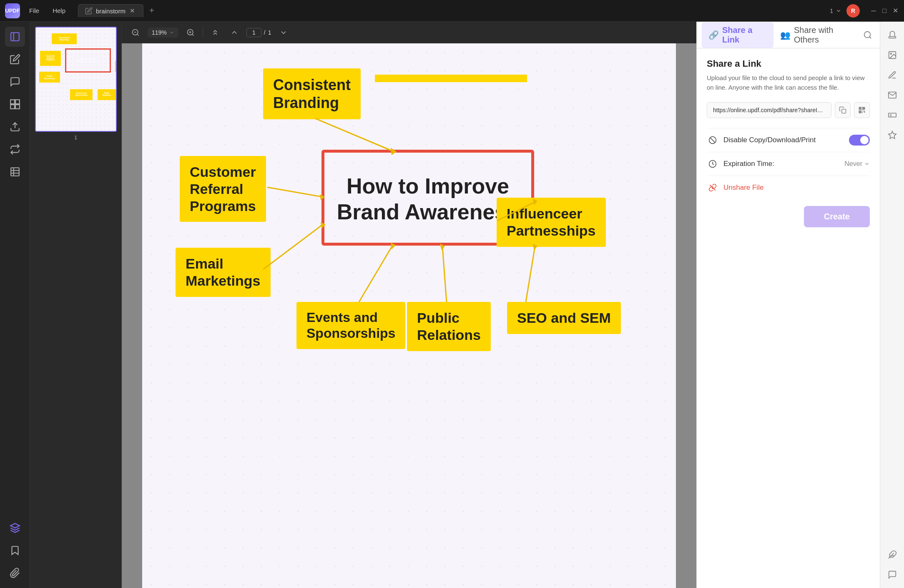 Image resolution: width=904 pixels, height=588 pixels. What do you see at coordinates (163, 33) in the screenshot?
I see `zoom-selector: 119%` at bounding box center [163, 33].